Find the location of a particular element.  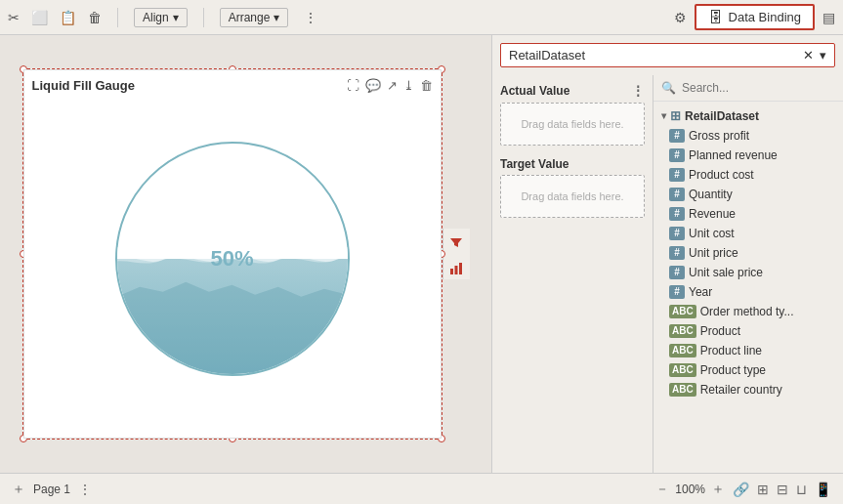

search-box: 🔍 is located at coordinates (748, 88).